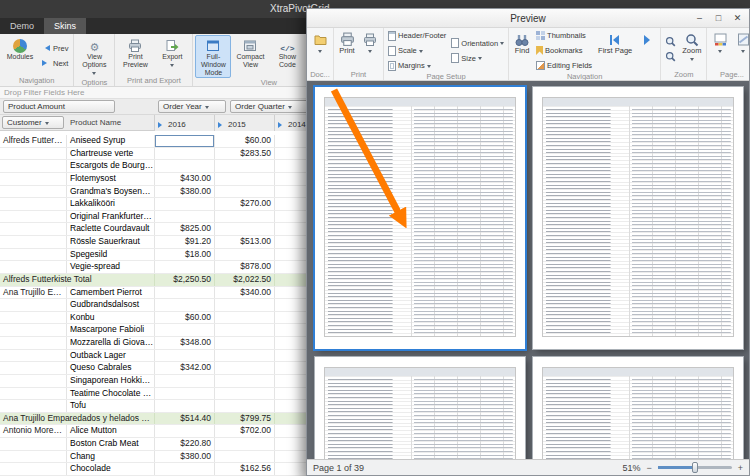  I want to click on product-cell: Mascarpone Fabioli, so click(111, 330).